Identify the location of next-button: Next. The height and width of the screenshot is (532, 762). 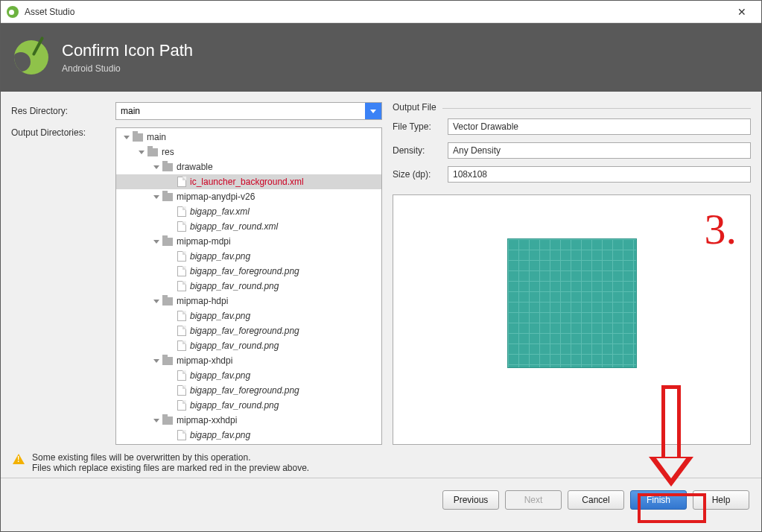
(533, 500).